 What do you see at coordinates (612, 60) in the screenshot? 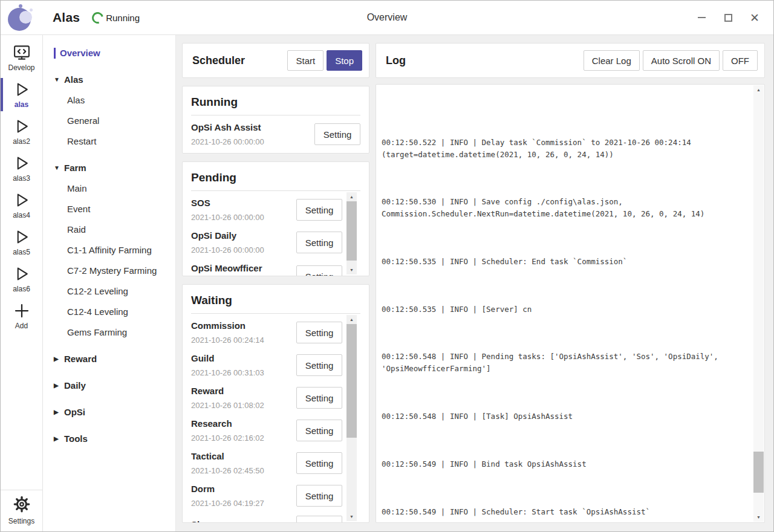
I see `clear-log-button: Clear Log` at bounding box center [612, 60].